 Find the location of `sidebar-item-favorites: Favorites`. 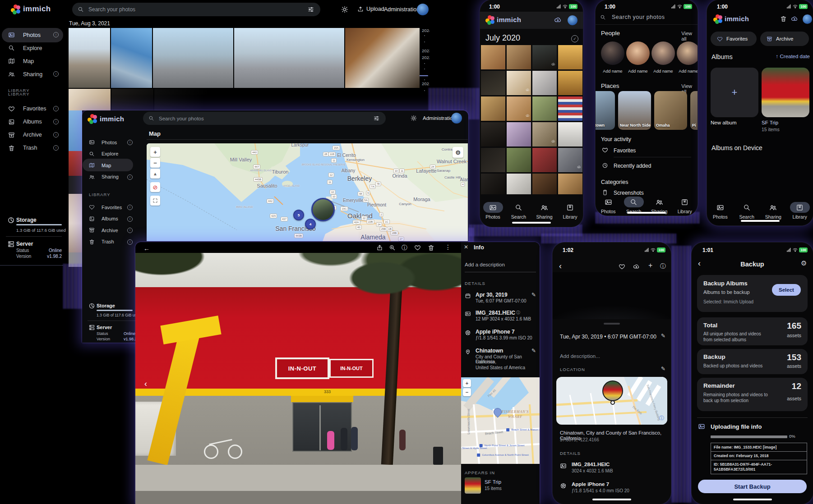

sidebar-item-favorites: Favorites is located at coordinates (27, 109).